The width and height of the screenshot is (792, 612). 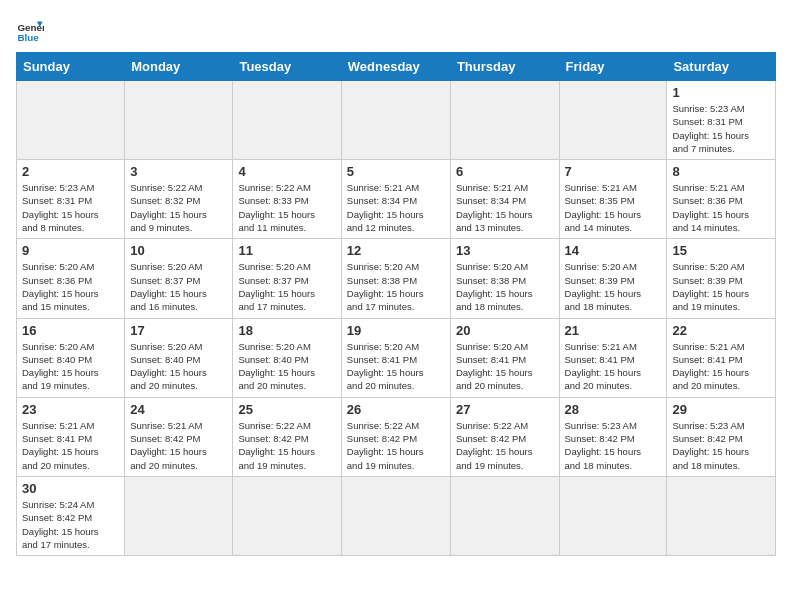 I want to click on day-info: Sunrise: 5:21 AM Sunset: 8:36 PM Dayligh…, so click(x=721, y=208).